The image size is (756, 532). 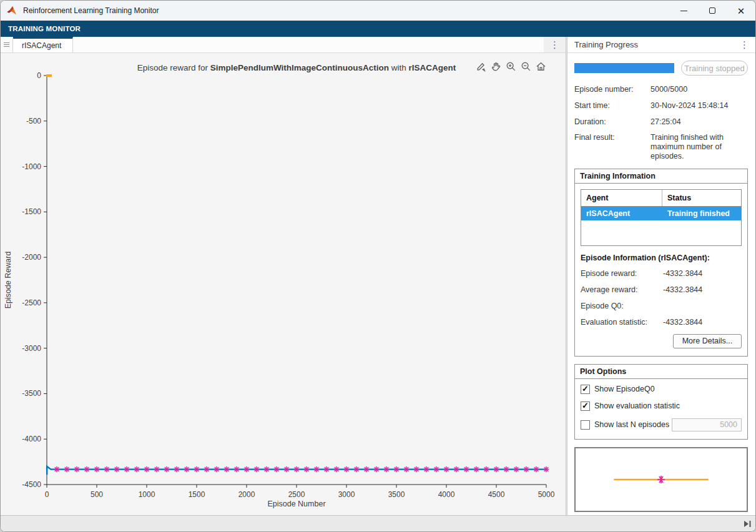 What do you see at coordinates (97, 495) in the screenshot?
I see `svg-text: 500` at bounding box center [97, 495].